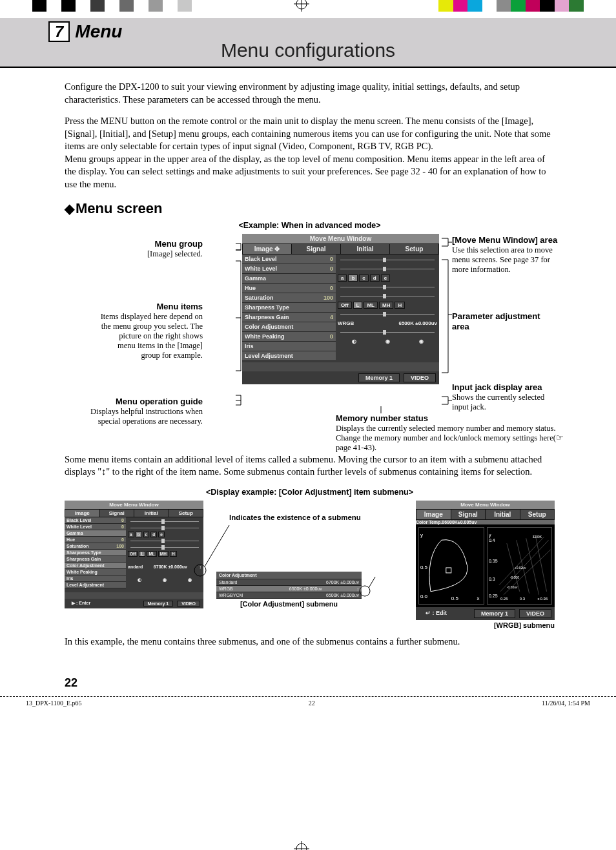 Image resolution: width=616 pixels, height=850 pixels. What do you see at coordinates (420, 378) in the screenshot?
I see `osd-input-jack: VIDEO` at bounding box center [420, 378].